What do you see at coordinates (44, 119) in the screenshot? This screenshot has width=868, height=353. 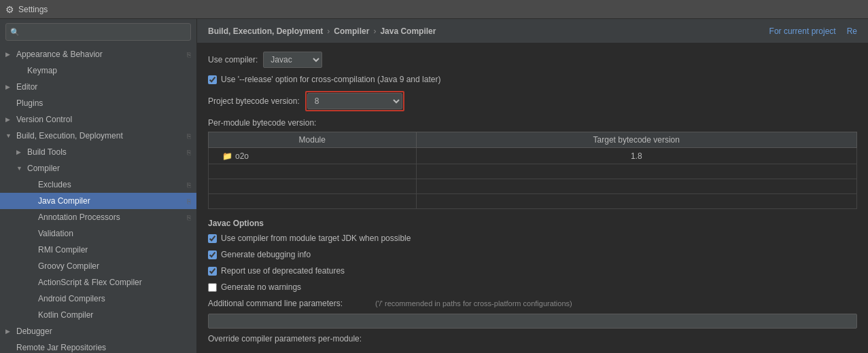 I see `sidebar-item-label: Version Control` at bounding box center [44, 119].